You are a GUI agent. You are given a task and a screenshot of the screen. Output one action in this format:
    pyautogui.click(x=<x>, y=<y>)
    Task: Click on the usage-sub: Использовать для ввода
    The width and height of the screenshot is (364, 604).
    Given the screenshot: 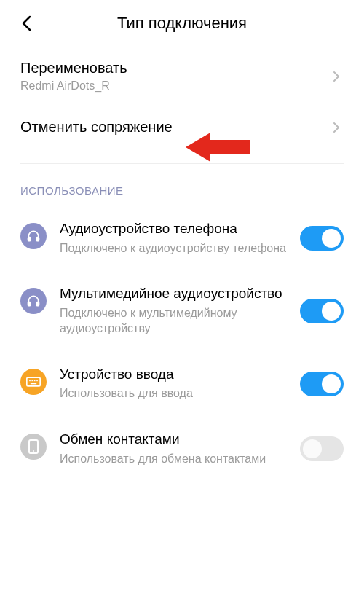 What is the action you would take?
    pyautogui.click(x=175, y=393)
    